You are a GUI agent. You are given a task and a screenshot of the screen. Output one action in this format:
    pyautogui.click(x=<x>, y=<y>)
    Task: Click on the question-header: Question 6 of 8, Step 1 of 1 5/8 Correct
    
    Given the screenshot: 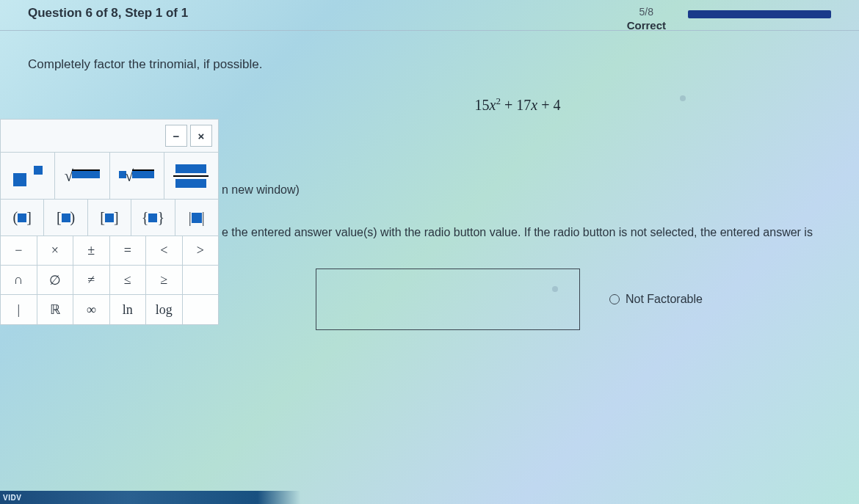 What is the action you would take?
    pyautogui.click(x=429, y=15)
    